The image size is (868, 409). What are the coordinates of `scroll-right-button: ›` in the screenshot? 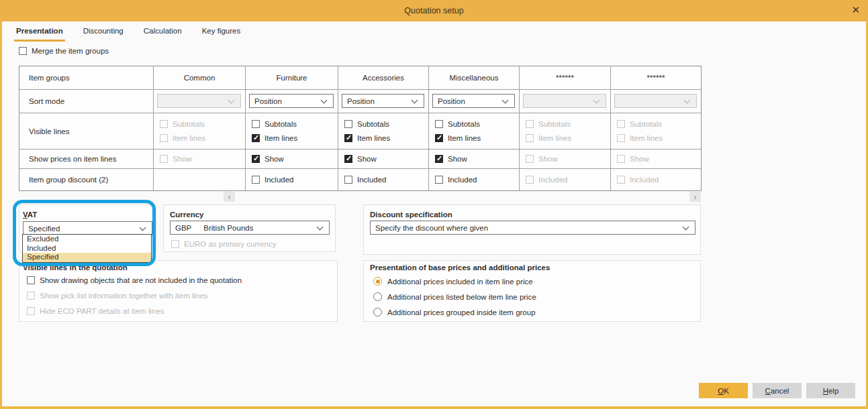 It's located at (695, 197).